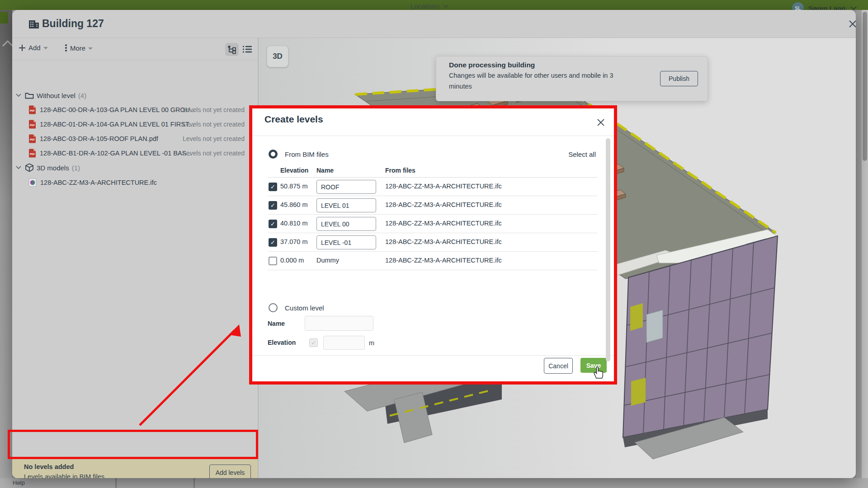 This screenshot has height=488, width=868. Describe the element at coordinates (827, 7) in the screenshot. I see `user-name: Søren Lang` at that location.